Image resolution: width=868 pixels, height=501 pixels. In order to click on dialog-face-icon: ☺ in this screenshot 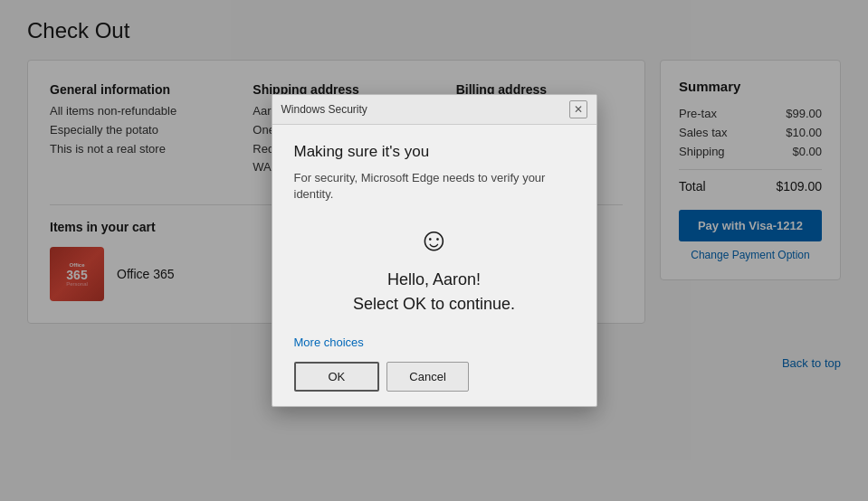, I will do `click(434, 240)`.